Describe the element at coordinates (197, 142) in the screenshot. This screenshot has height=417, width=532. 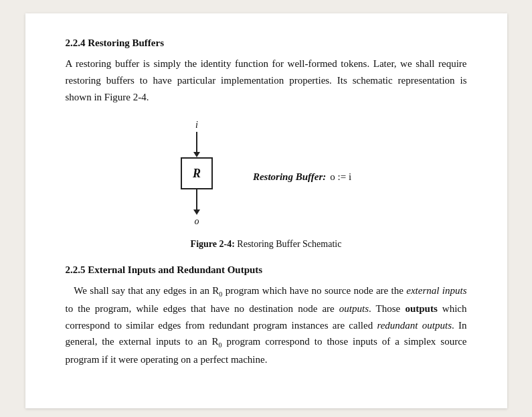
I see `arrow-top-line` at that location.